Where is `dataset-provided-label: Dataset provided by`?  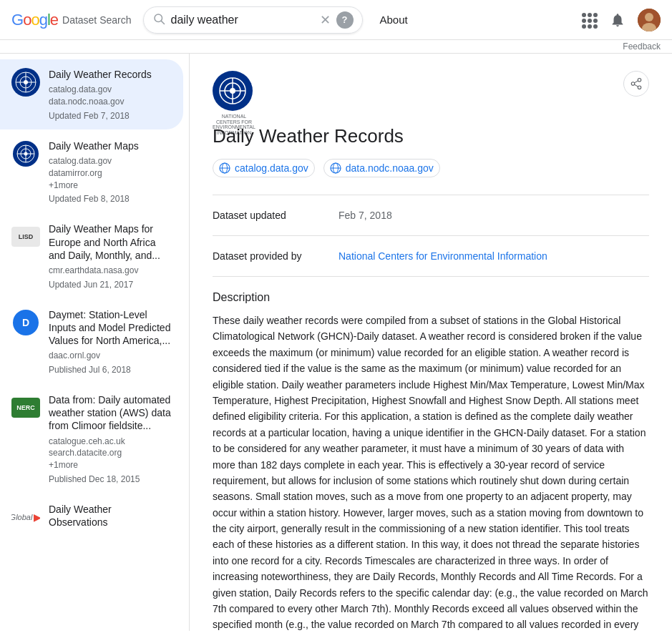 dataset-provided-label: Dataset provided by is located at coordinates (270, 256).